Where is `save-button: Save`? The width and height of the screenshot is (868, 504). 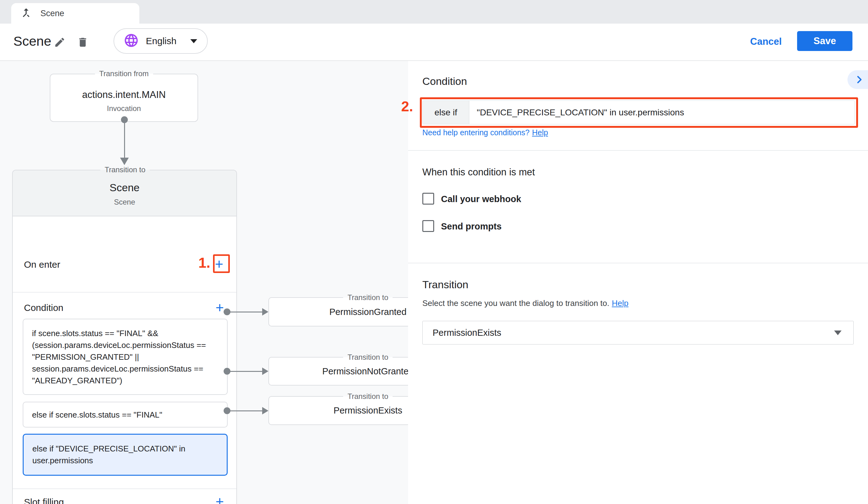 save-button: Save is located at coordinates (825, 41).